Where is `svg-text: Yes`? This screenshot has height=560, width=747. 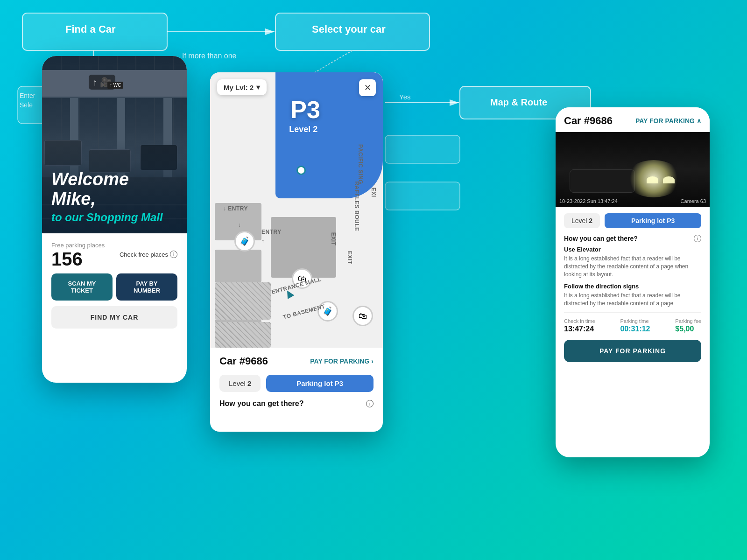 svg-text: Yes is located at coordinates (405, 97).